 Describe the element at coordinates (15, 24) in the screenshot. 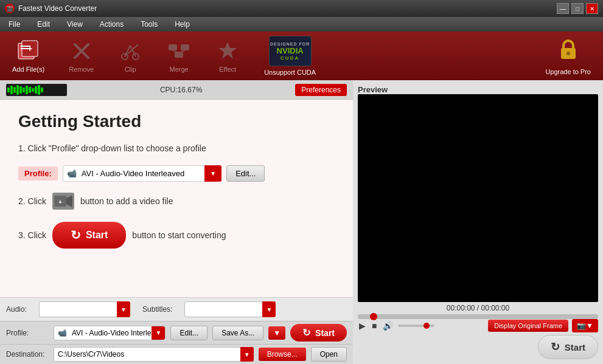

I see `menu-file: File` at that location.